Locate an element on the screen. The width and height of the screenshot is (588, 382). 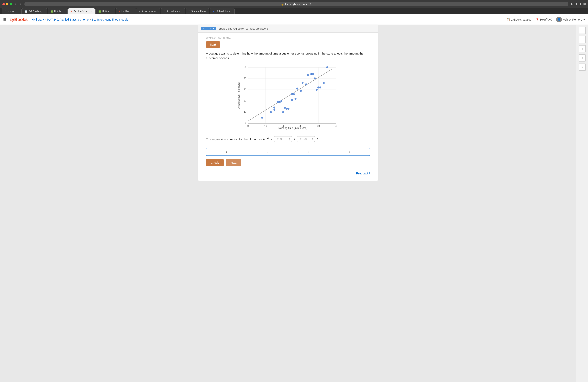
tab-challenge-icon: 📄 is located at coordinates (26, 11).